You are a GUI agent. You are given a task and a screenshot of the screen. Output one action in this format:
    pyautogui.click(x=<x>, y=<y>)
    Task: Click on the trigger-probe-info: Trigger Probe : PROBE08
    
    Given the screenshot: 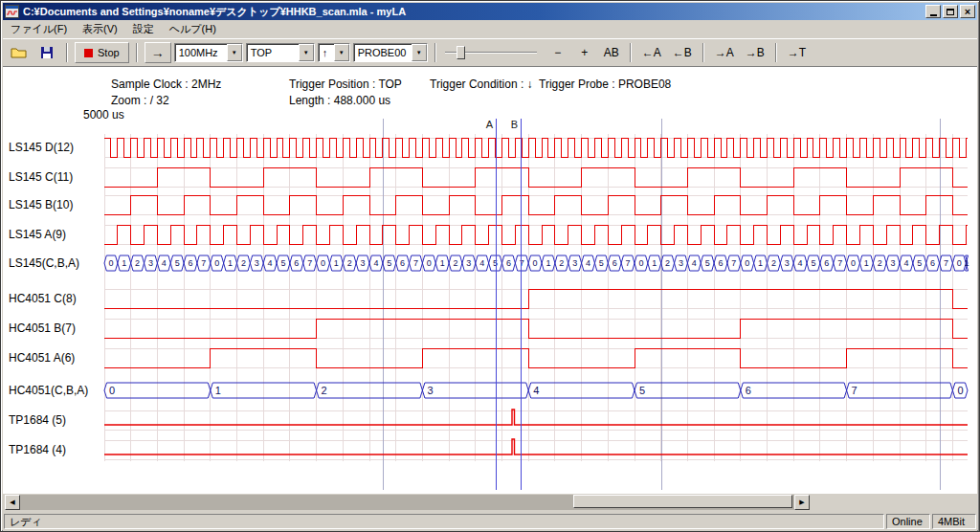 What is the action you would take?
    pyautogui.click(x=605, y=84)
    